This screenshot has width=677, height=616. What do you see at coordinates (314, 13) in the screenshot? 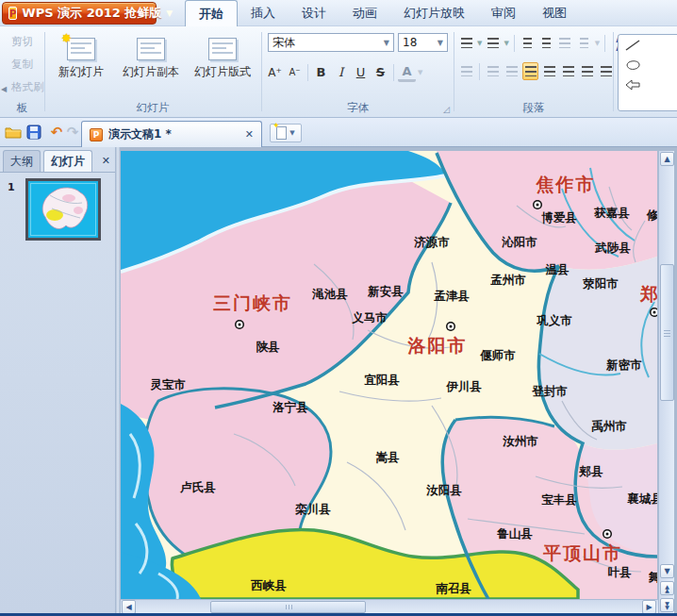
I see `tab-design: 设计` at bounding box center [314, 13].